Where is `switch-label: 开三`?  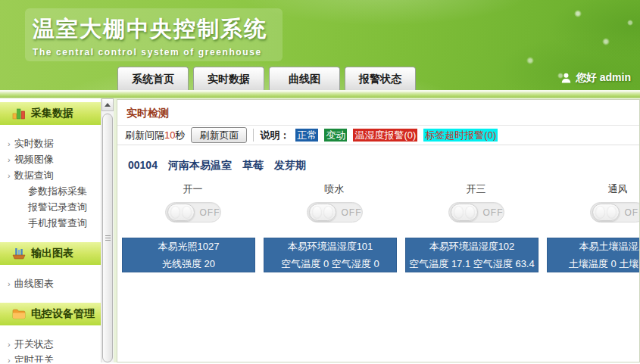 switch-label: 开三 is located at coordinates (476, 189).